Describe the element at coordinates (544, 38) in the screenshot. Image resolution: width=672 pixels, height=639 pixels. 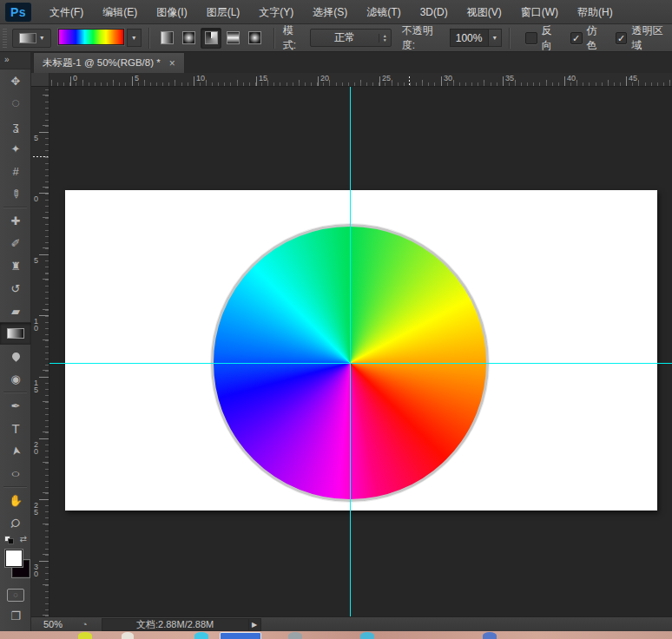
I see `reverse-checkbox-group: 反向` at that location.